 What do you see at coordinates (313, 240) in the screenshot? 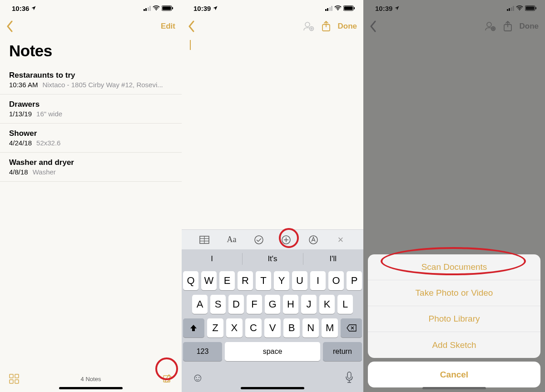
I see `markup-icon` at bounding box center [313, 240].